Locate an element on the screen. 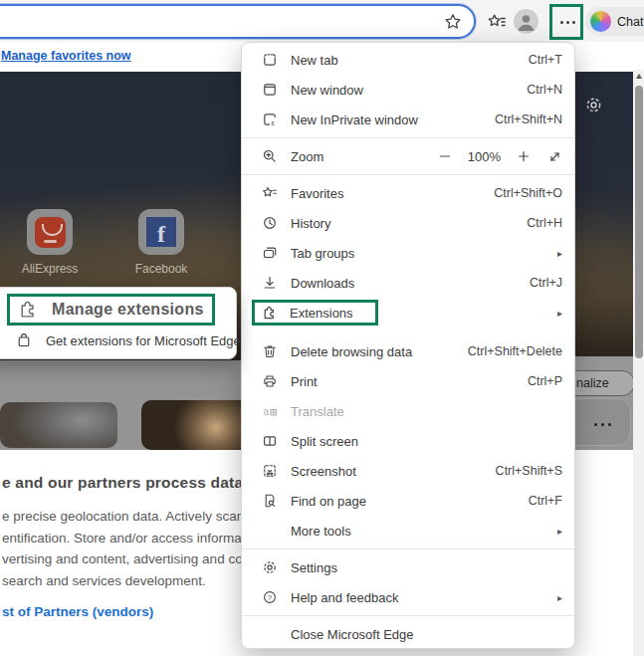  menu-item-settings: Settings is located at coordinates (408, 567).